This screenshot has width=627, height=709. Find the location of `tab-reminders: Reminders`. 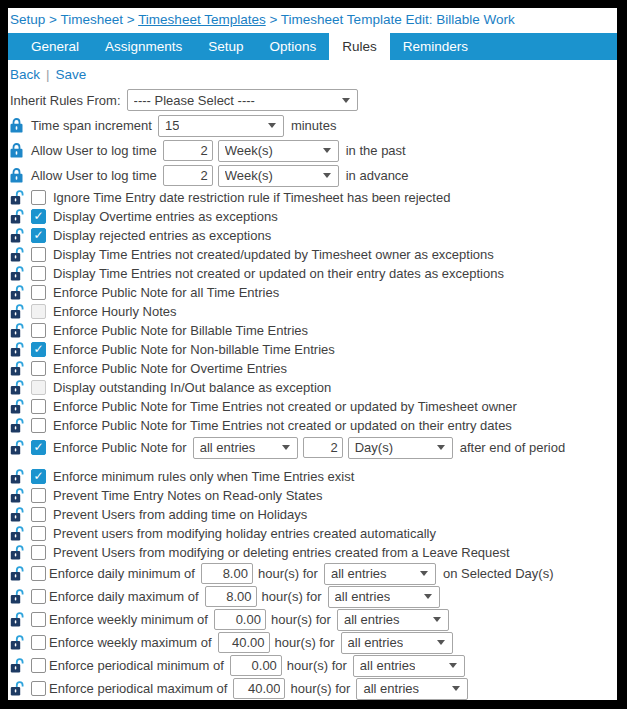

tab-reminders: Reminders is located at coordinates (436, 46).